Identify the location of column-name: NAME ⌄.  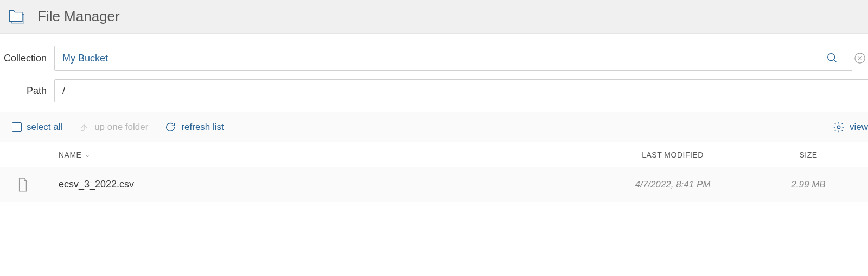
(328, 155).